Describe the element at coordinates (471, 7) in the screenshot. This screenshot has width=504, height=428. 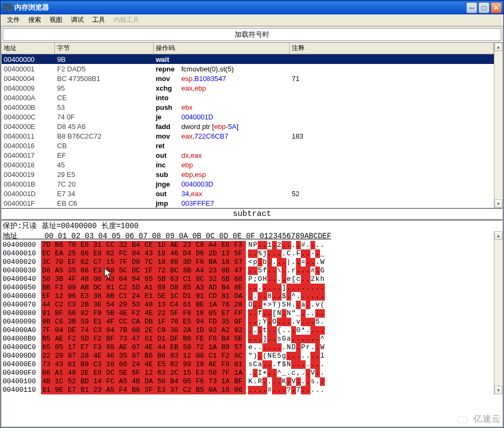
I see `minimize-button: ─` at that location.